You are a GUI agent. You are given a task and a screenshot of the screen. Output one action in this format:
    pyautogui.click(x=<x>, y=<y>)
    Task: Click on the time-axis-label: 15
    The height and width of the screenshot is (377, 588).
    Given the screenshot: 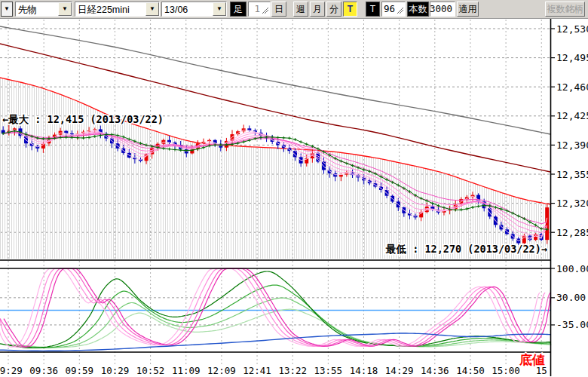 What is the action you would take?
    pyautogui.click(x=541, y=371)
    